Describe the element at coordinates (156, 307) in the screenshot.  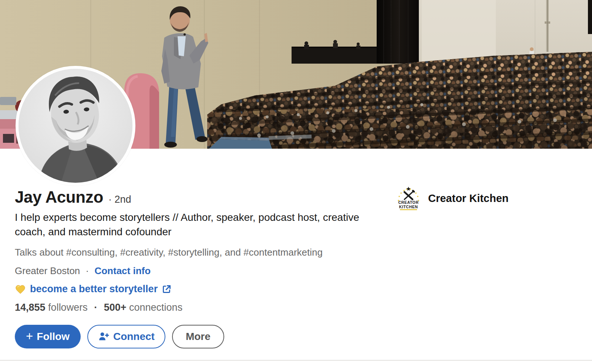
I see `connections-label: connections` at that location.